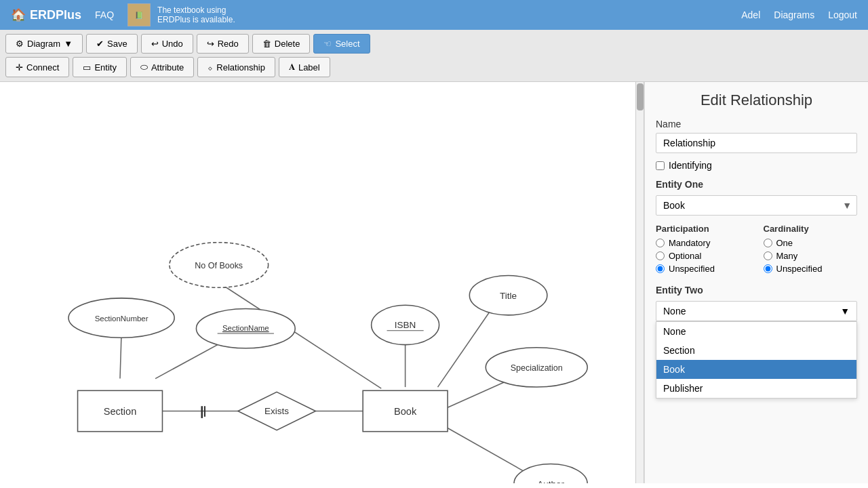  Describe the element at coordinates (304, 67) in the screenshot. I see `label-button: 𝐀 Label` at that location.